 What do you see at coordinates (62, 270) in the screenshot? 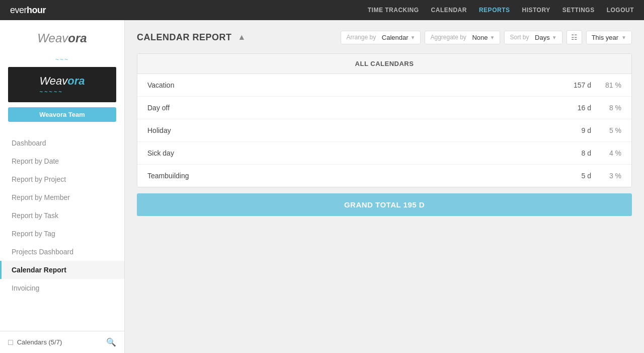
I see `sidebar-item-calendar-report: Calendar Report` at bounding box center [62, 270].